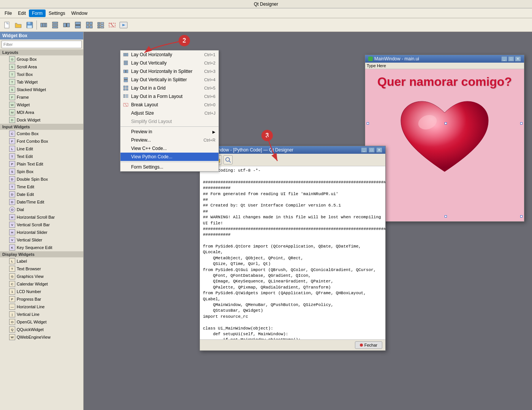 The height and width of the screenshot is (410, 532). I want to click on toolbar-break-layout-btn, so click(112, 25).